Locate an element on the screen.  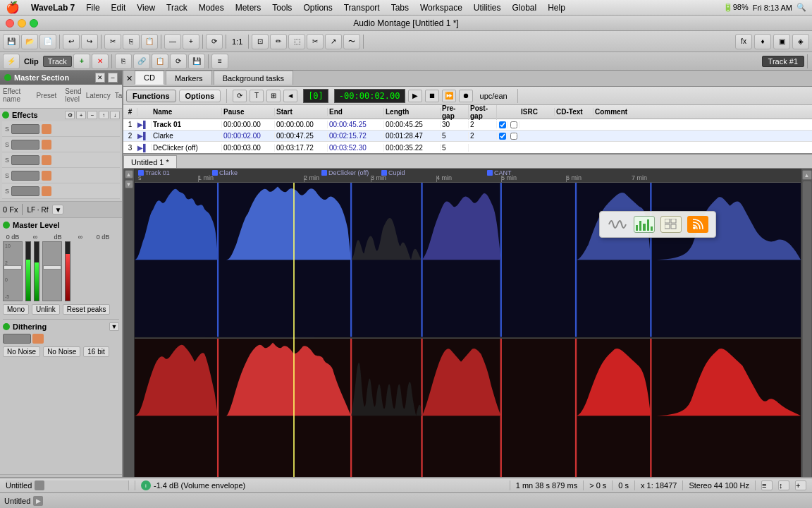
dithering-expand: ▼ is located at coordinates (114, 327).